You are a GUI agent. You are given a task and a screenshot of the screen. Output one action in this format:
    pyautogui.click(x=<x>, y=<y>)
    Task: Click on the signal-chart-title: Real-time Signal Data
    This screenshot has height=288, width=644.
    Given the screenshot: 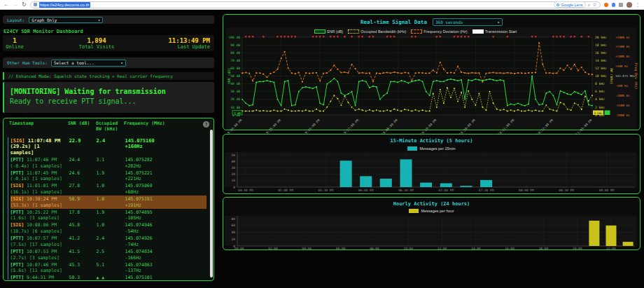 What is the action you would take?
    pyautogui.click(x=393, y=22)
    